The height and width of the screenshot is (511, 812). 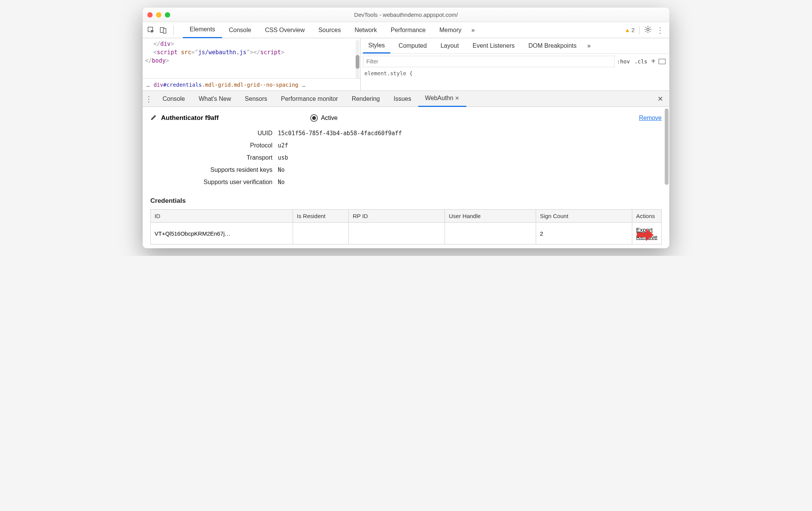 What do you see at coordinates (397, 234) in the screenshot?
I see `cell-rpid` at bounding box center [397, 234].